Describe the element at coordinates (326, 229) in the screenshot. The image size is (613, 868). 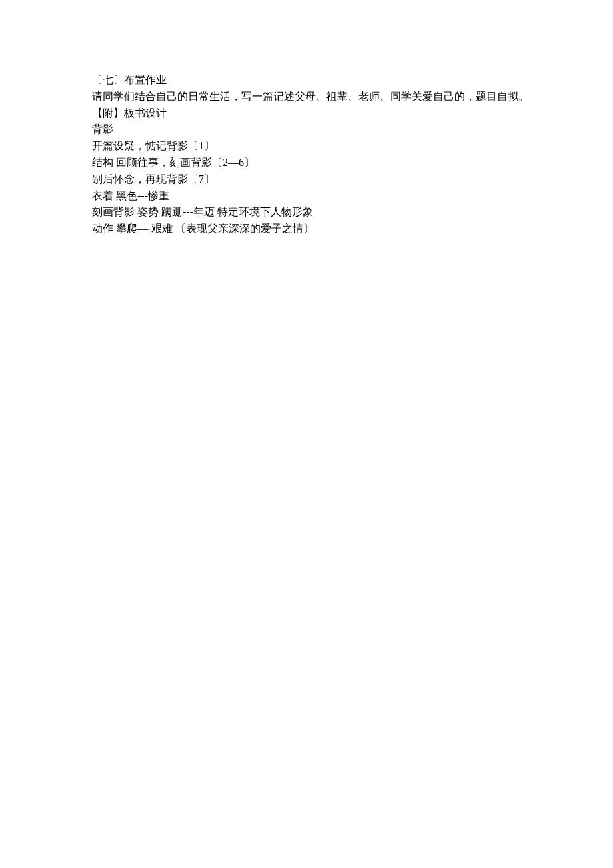
I see `depiction-line-3: 动作 攀爬—-艰难 〔表现父亲深深的爱子之情〕` at that location.